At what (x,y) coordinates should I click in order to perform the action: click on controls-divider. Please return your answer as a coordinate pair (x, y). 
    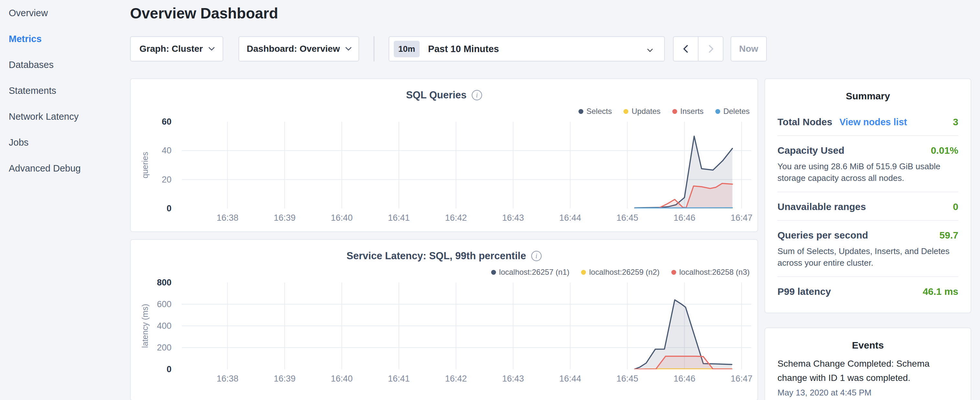
    Looking at the image, I should click on (374, 49).